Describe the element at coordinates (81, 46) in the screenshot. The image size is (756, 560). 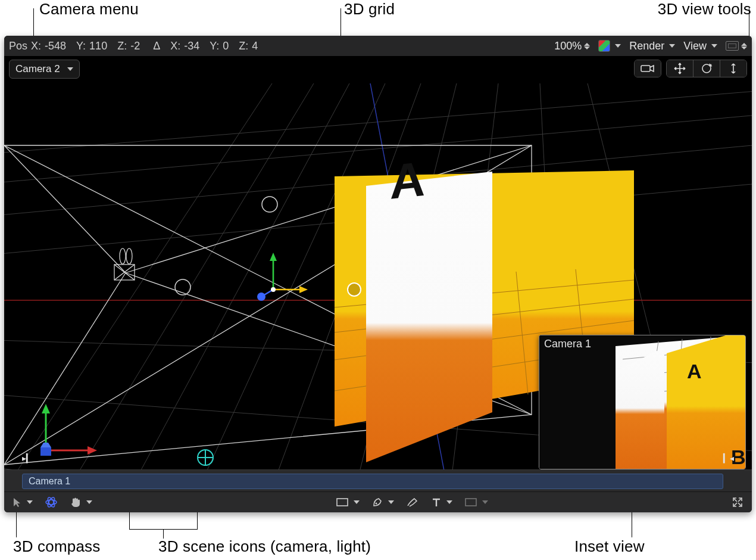
I see `pos-y-label: Y:` at that location.